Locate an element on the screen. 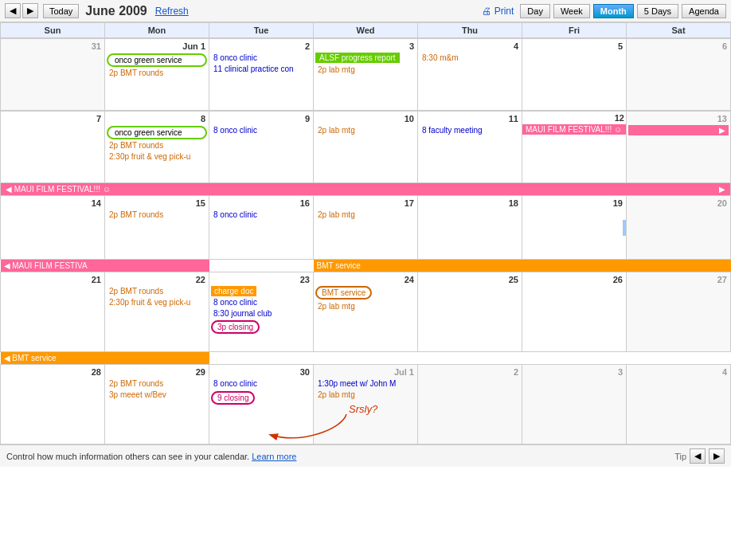  event-bmt-rounds-4: 2p BMT rounds is located at coordinates (157, 292).